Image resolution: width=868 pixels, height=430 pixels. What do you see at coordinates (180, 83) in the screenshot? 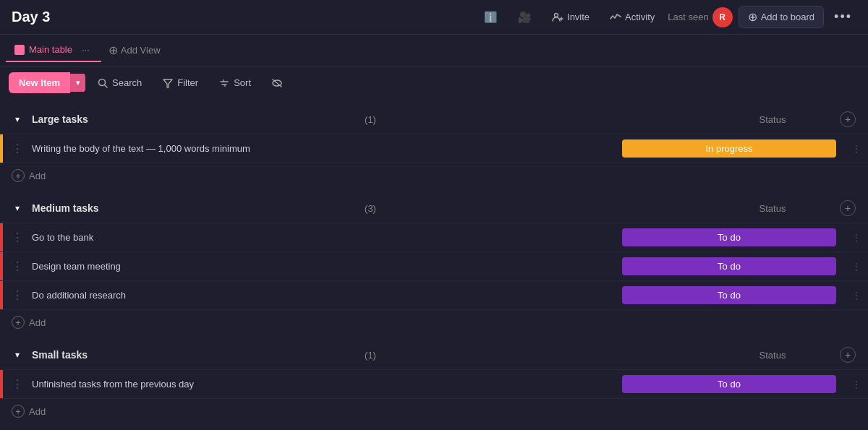
I see `filter-button: Filter` at bounding box center [180, 83].